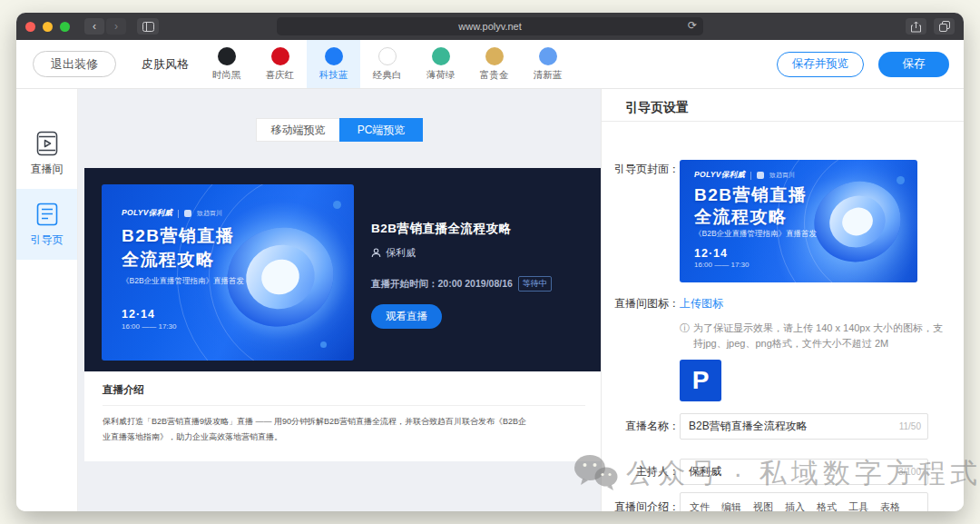 Image resolution: width=980 pixels, height=524 pixels. What do you see at coordinates (944, 26) in the screenshot?
I see `tabs-overview-icon` at bounding box center [944, 26].